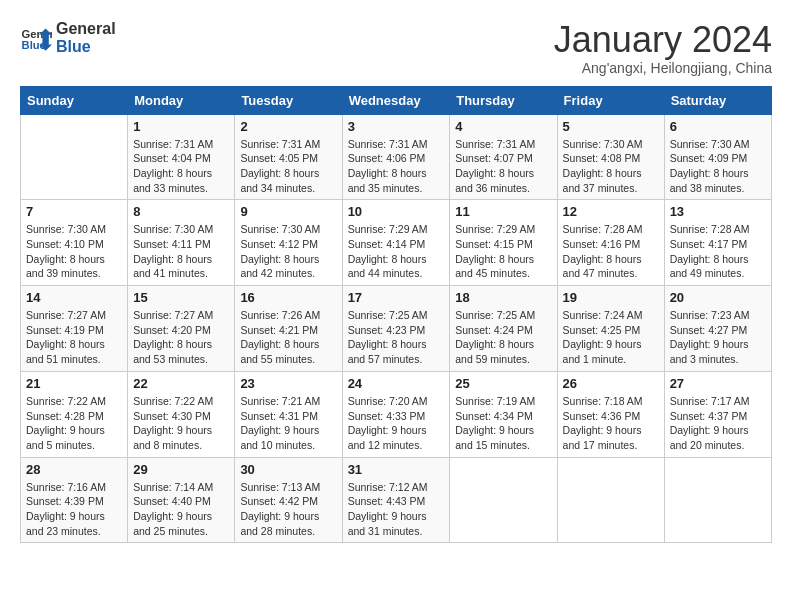 Image resolution: width=792 pixels, height=612 pixels. I want to click on weekday-header-saturday: Saturday, so click(718, 100).